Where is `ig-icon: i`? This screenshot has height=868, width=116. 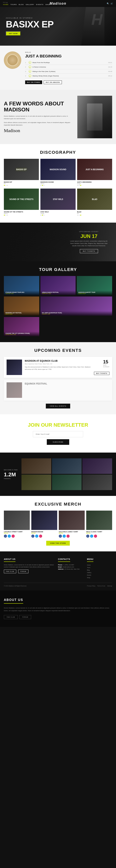
ig-icon: i is located at coordinates (5, 3).